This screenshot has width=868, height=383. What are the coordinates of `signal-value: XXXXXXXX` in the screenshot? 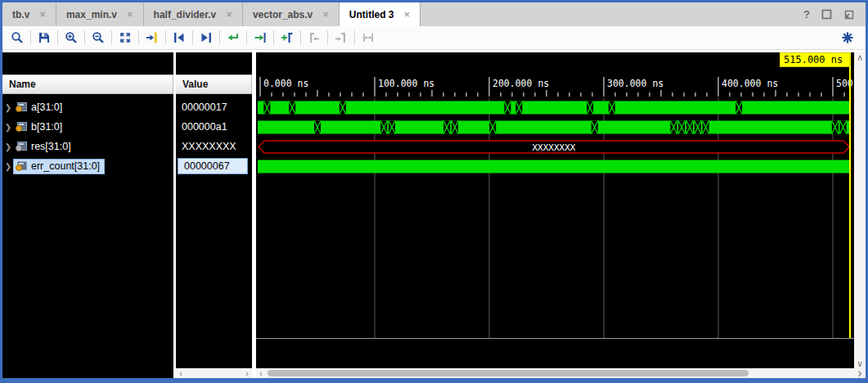 It's located at (206, 146).